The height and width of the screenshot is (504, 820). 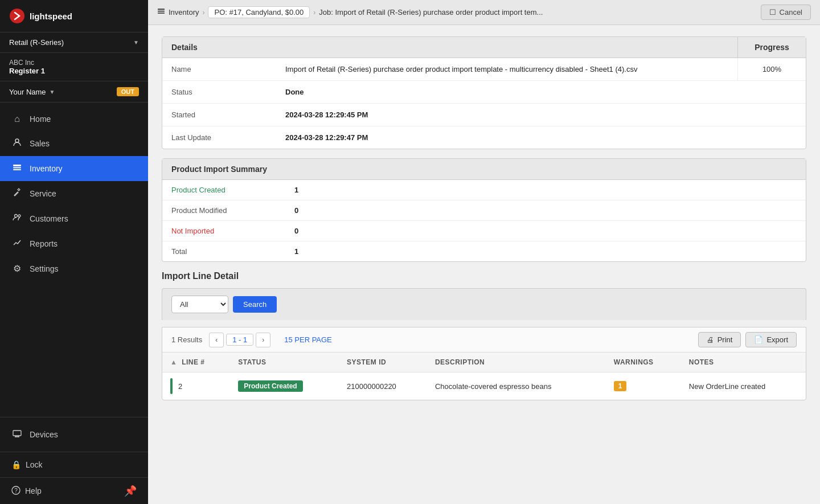 I want to click on details-row-started: Started 2024-03-28 12:29:45 PM, so click(x=484, y=115).